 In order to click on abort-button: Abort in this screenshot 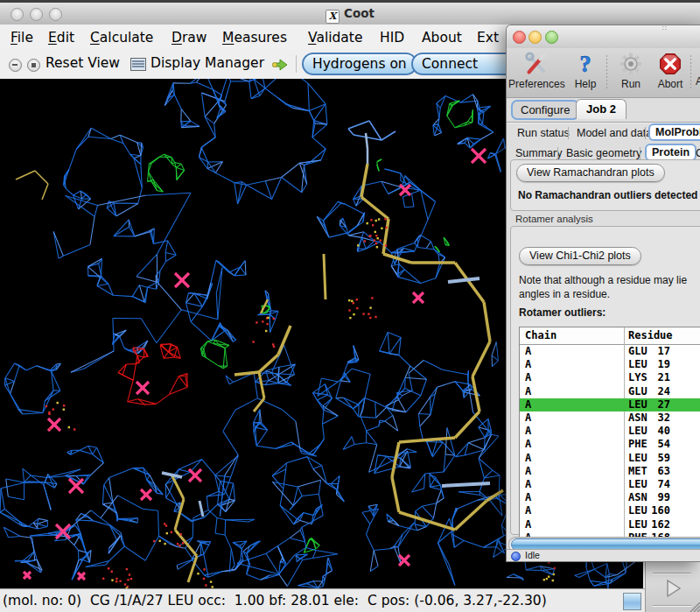, I will do `click(670, 70)`.